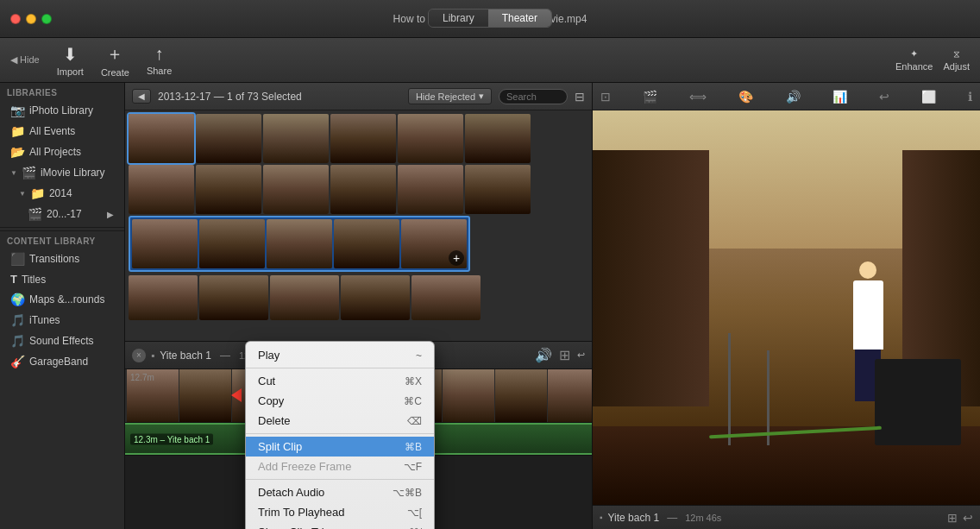 This screenshot has width=980, height=529. What do you see at coordinates (62, 362) in the screenshot?
I see `sidebar-item-garageband: 🎸 GarageBand` at bounding box center [62, 362].